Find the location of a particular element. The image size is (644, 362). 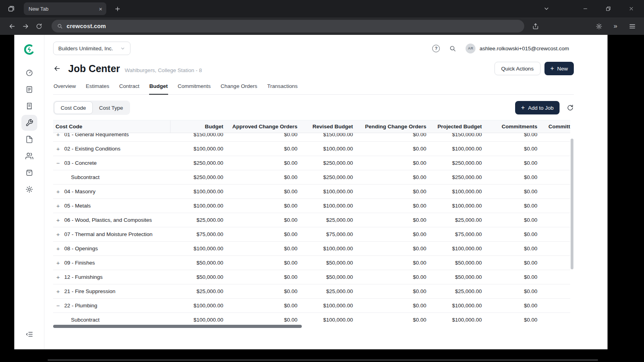

back-icon is located at coordinates (12, 26).